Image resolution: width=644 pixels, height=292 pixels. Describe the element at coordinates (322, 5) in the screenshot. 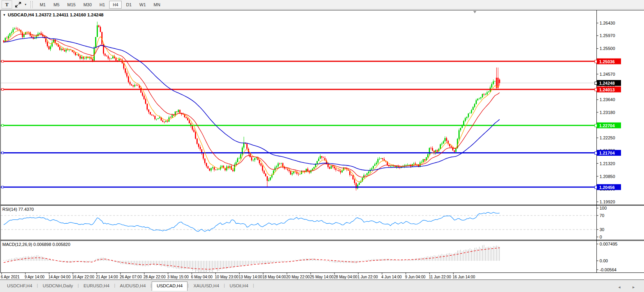

I see `top-toolbar: T ▼ M1M5M15M30H1H4D1W1MN` at that location.